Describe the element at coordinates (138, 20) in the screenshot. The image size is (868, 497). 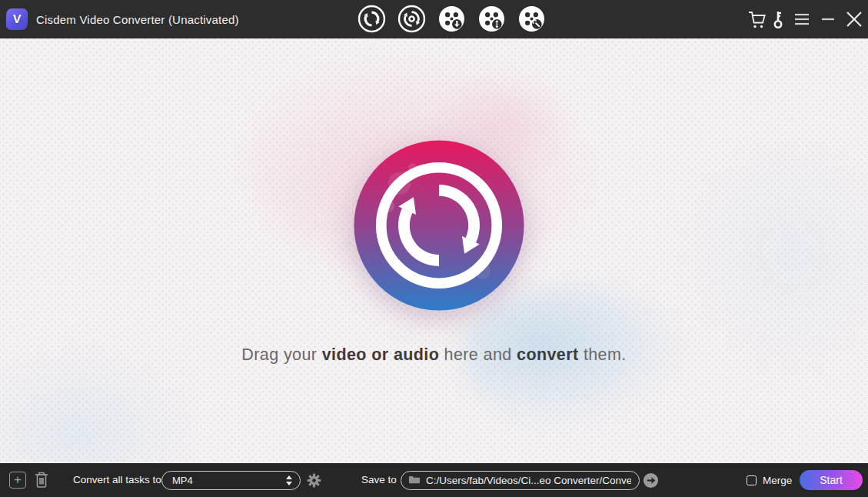
I see `window-title: Cisdem Video Converter (Unactivated)` at that location.